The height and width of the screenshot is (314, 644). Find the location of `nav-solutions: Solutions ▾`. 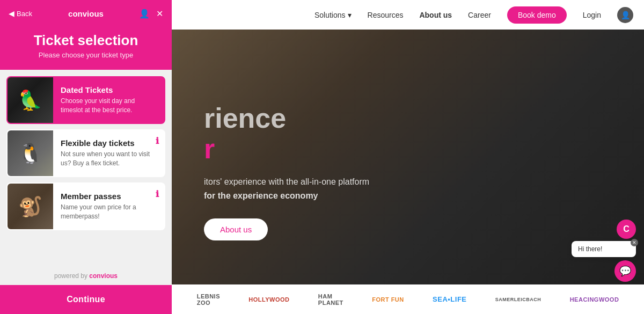

nav-solutions: Solutions ▾ is located at coordinates (333, 15).